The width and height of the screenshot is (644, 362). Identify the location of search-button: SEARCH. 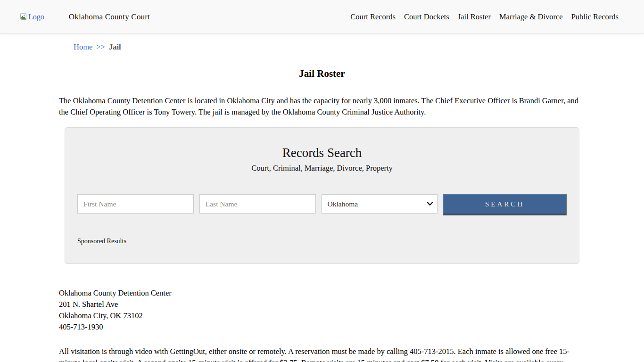
(505, 205).